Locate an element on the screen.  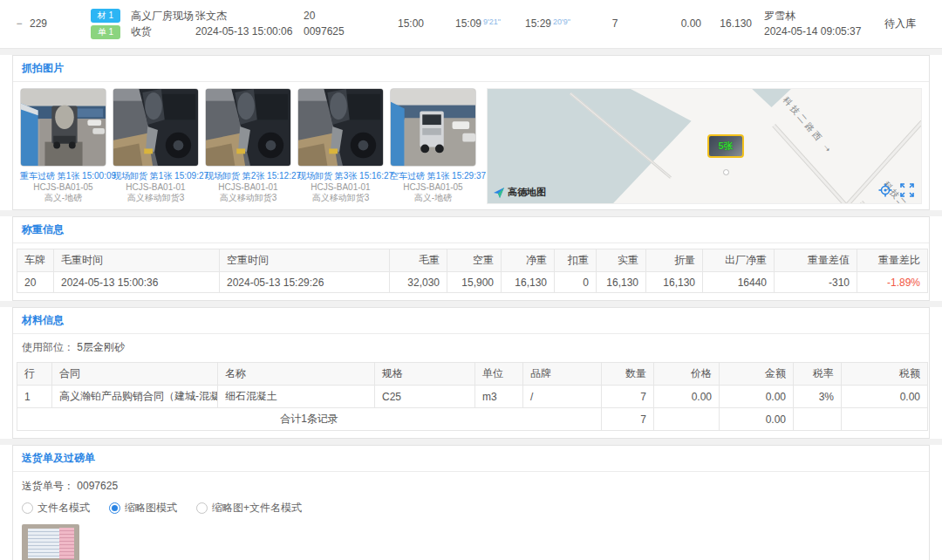
section-title: 抓拍图片 is located at coordinates (471, 69).